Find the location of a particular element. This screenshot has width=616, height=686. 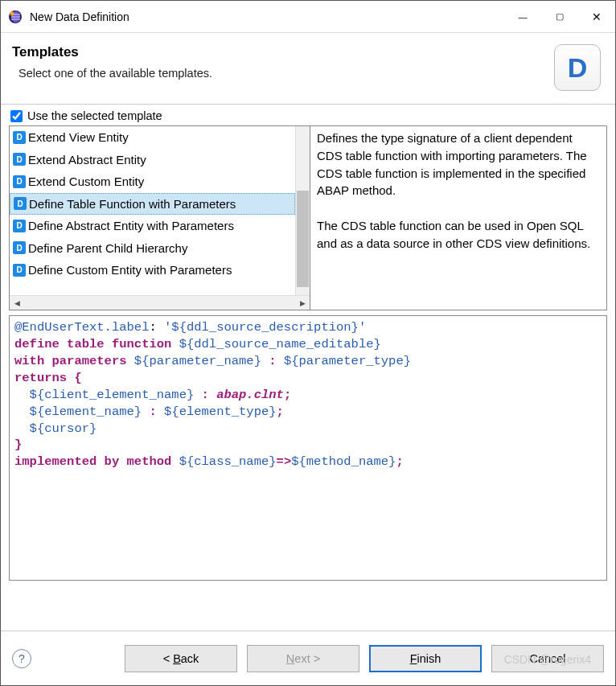

next-button: Next > is located at coordinates (303, 659).